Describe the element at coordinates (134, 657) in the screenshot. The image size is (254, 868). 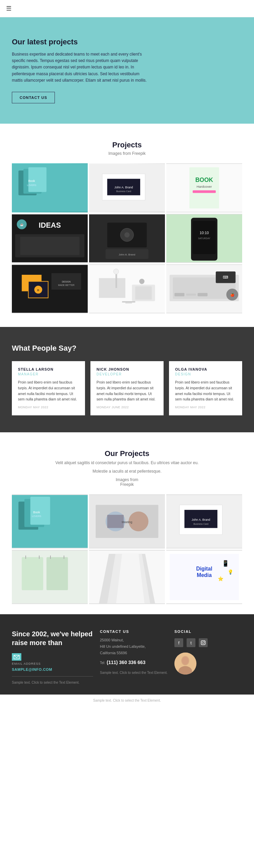
I see `footer-middle: CONTACT US 25000 Walnut,Hill Un undefine…` at that location.